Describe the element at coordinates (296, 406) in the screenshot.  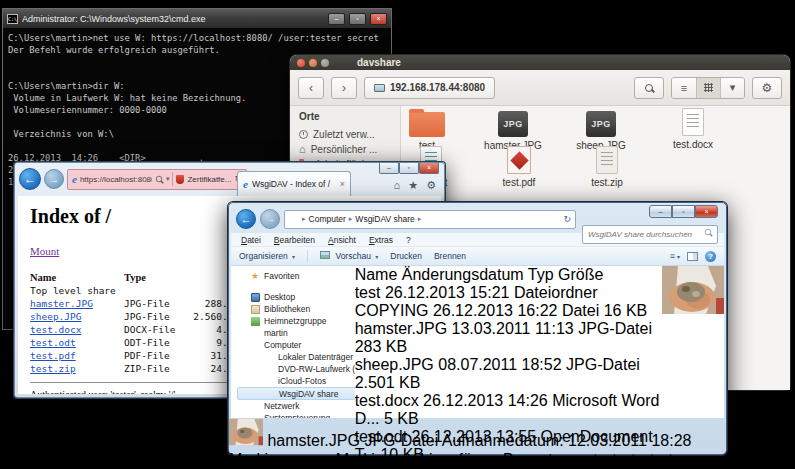
I see `sidebar-item-netzwerk: Netzwerk` at that location.